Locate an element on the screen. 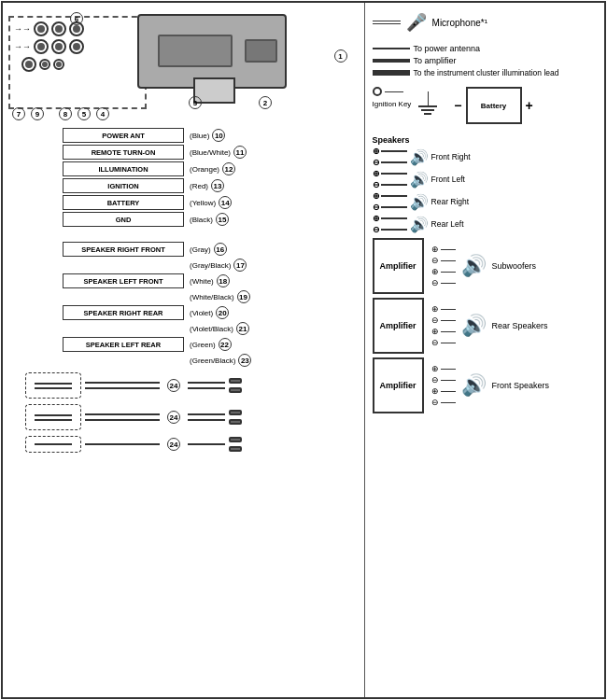 Image resolution: width=607 pixels, height=700 pixels. speaker-front-right: ⊕ ⊖ 🔊 Front Right is located at coordinates (485, 157).